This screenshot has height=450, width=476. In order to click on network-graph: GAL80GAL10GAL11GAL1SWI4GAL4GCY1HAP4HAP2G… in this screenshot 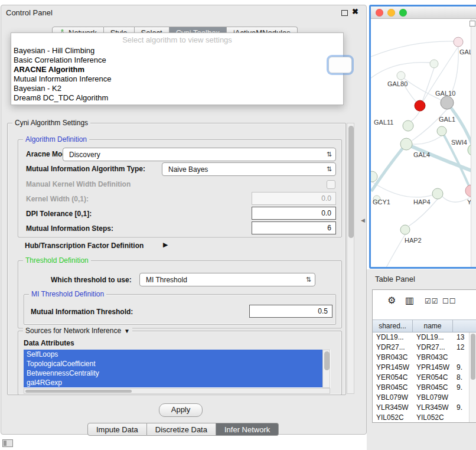, I will do `click(423, 143)`.